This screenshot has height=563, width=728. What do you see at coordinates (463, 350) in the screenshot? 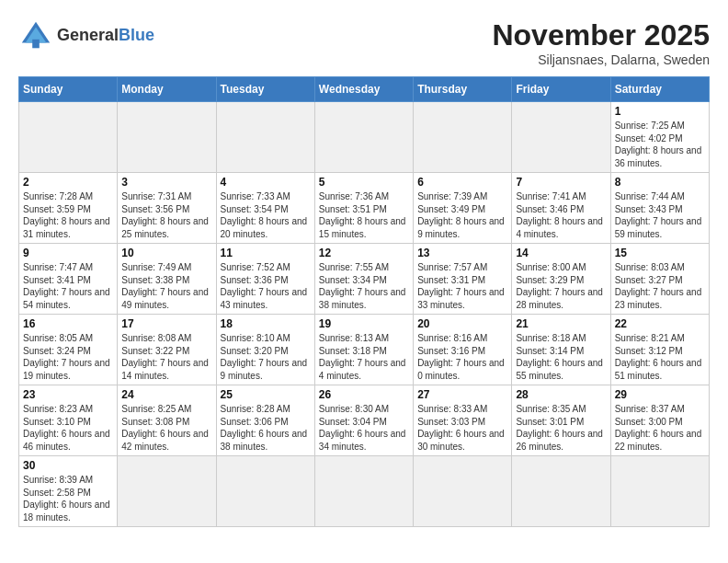
I see `table-row: 20Sunrise: 8:16 AM Sunset: 3:16 PM Dayli…` at bounding box center [463, 350].